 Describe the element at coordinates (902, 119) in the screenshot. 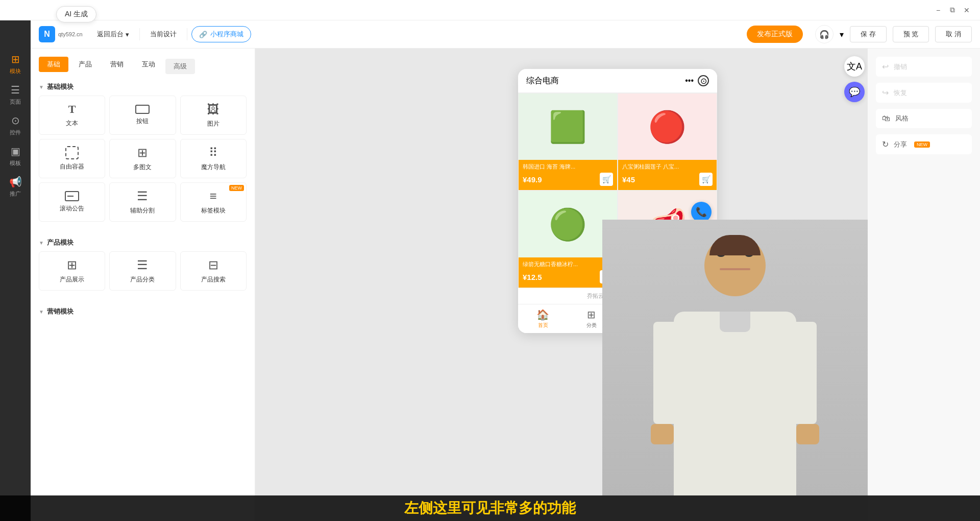

I see `style-label: 风格` at that location.